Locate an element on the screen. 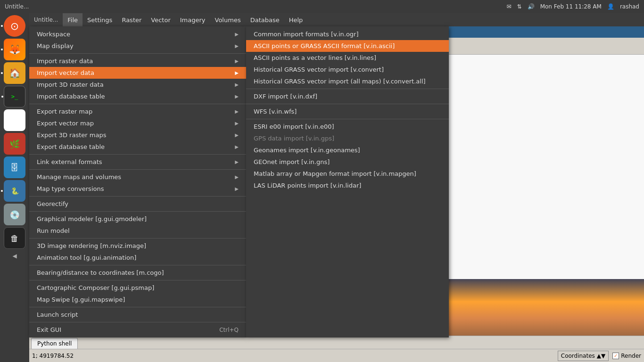  envelope-icon: ✉ is located at coordinates (509, 7).